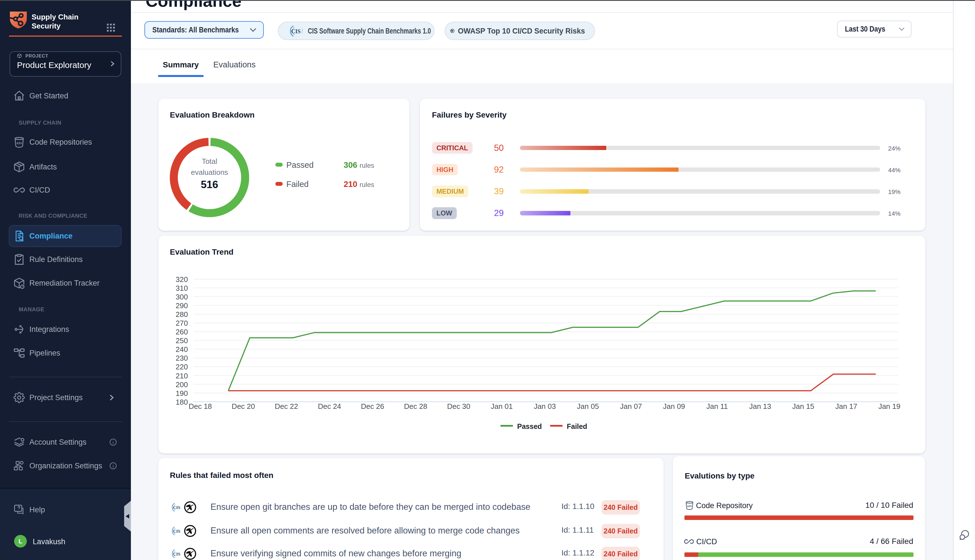 The image size is (975, 560). What do you see at coordinates (329, 406) in the screenshot?
I see `svg-text: Dec 24` at bounding box center [329, 406].